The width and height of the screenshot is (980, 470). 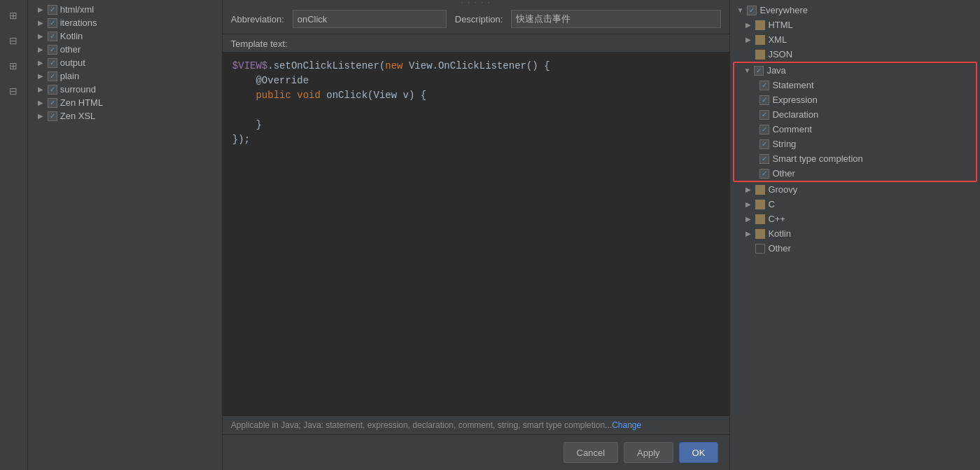 What do you see at coordinates (71, 36) in the screenshot?
I see `label-kotlin: Kotlin` at bounding box center [71, 36].